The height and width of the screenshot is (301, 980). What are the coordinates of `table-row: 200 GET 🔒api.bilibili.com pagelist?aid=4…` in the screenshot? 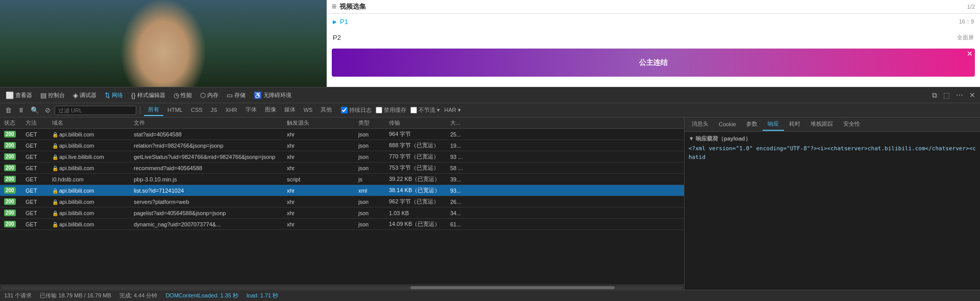 It's located at (342, 213).